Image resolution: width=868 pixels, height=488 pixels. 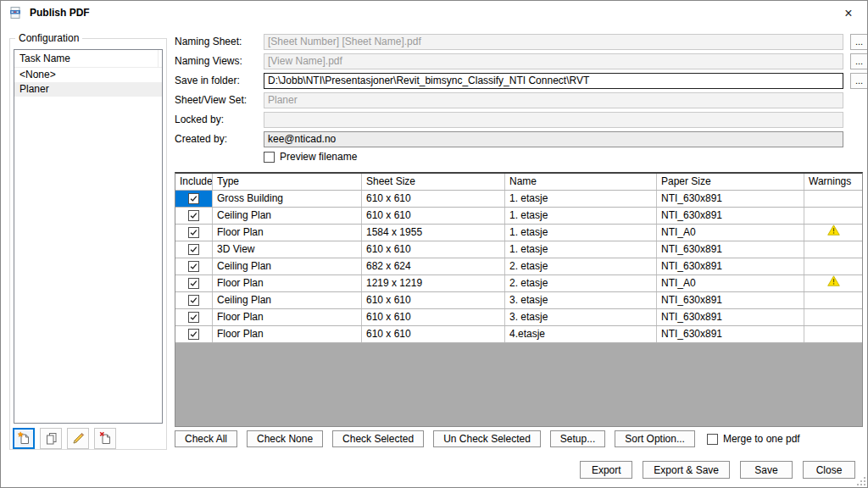 I want to click on config-toolbar, so click(x=64, y=439).